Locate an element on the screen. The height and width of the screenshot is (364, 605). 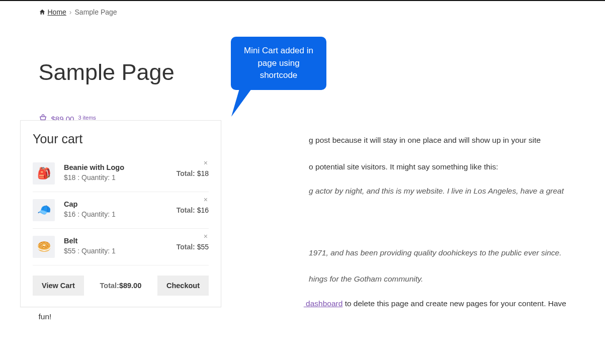
product-meta: $18 : Quantity: 1 is located at coordinates (118, 177).